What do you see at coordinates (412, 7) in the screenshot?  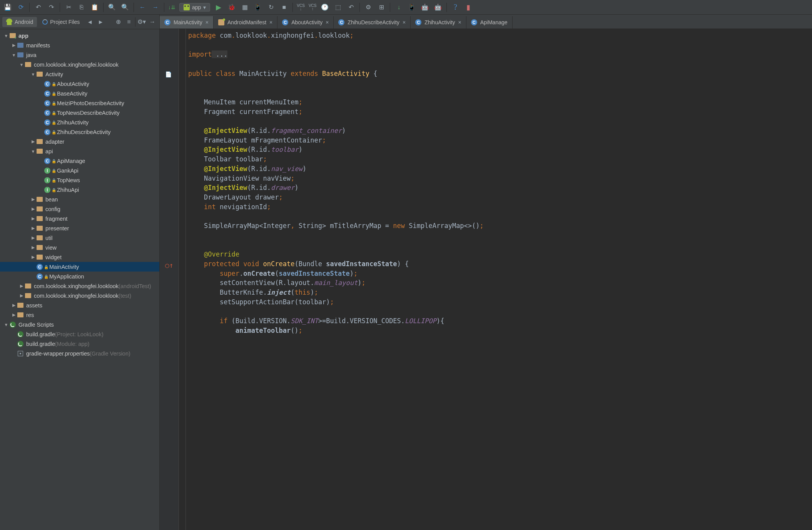 I see `avd-manager-icon: 📱` at bounding box center [412, 7].